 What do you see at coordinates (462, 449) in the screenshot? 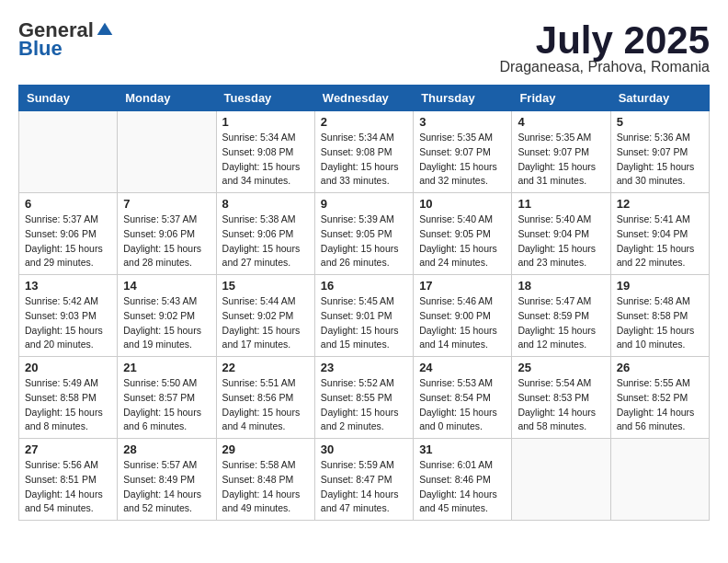
I see `day-number: 31` at bounding box center [462, 449].